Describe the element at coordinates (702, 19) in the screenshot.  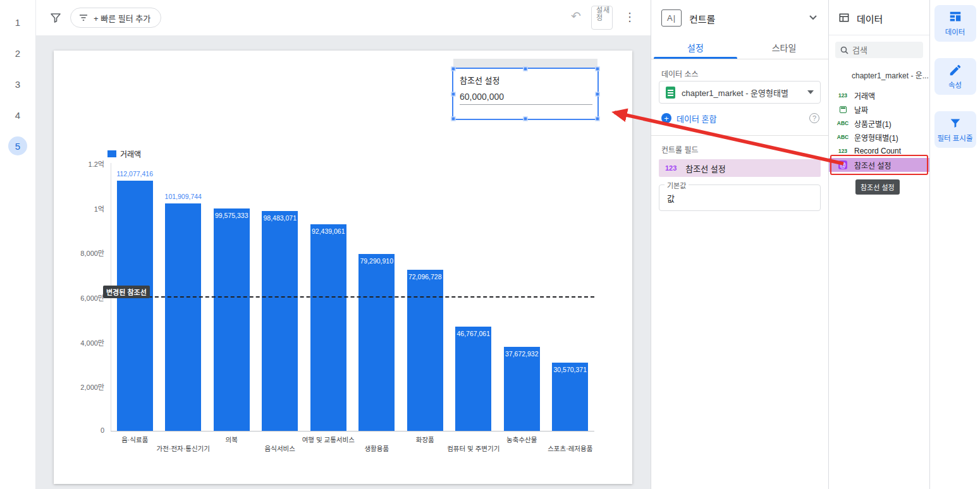
I see `control-panel-title: 컨트롤` at that location.